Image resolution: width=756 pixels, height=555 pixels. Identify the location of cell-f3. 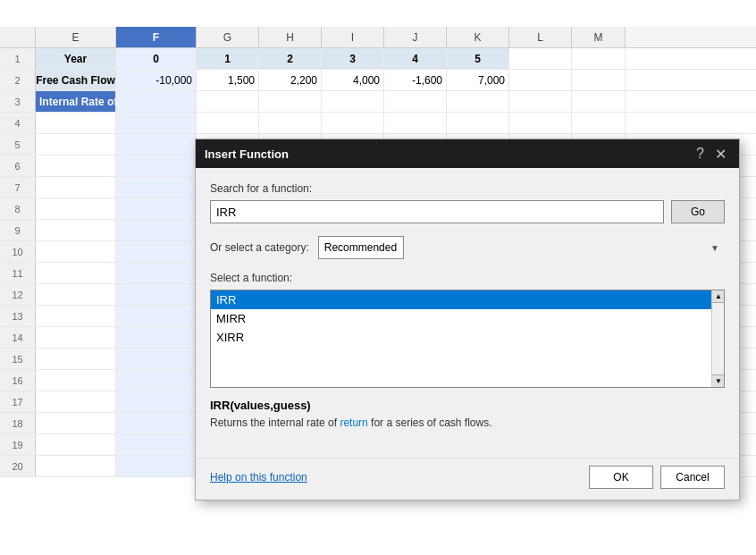
(156, 102).